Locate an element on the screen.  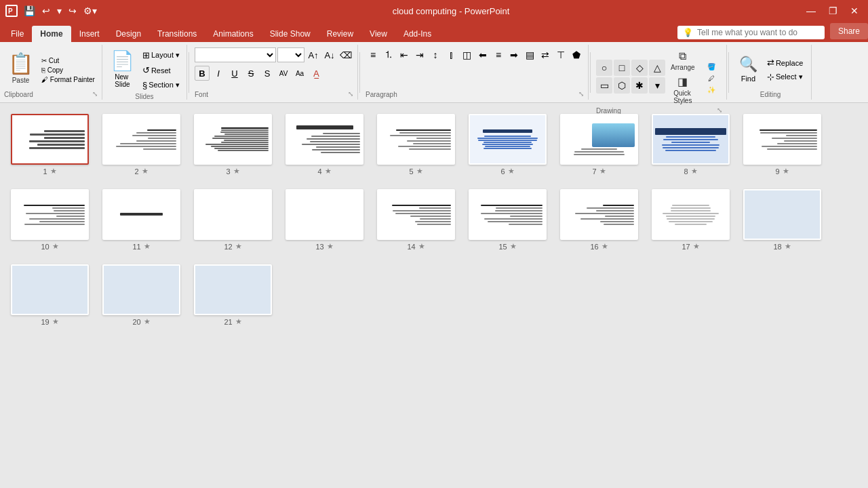
text-case-button: Aa is located at coordinates (300, 73).